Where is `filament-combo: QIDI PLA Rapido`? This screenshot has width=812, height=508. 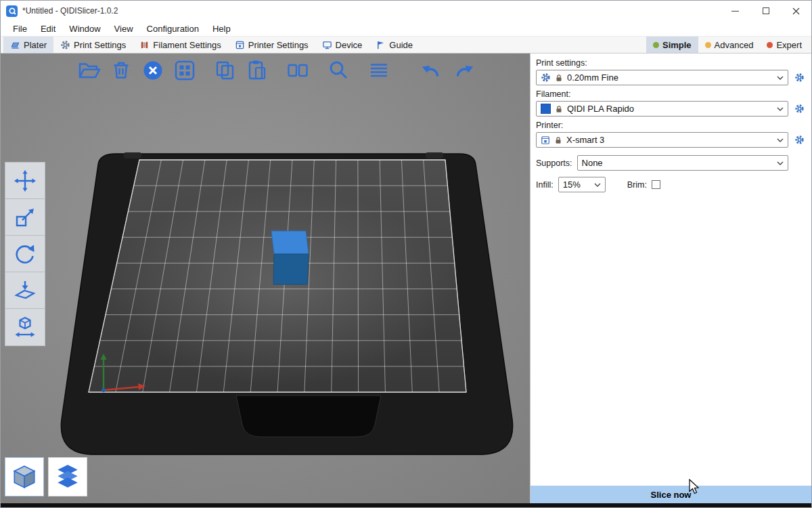
filament-combo: QIDI PLA Rapido is located at coordinates (662, 108).